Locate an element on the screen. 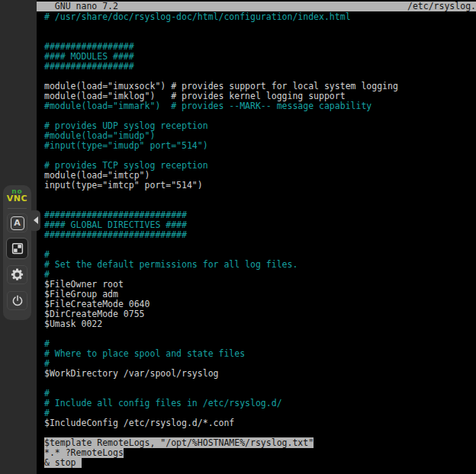 The width and height of the screenshot is (476, 474). editor-line: *.* ?RemoteLogs is located at coordinates (260, 453).